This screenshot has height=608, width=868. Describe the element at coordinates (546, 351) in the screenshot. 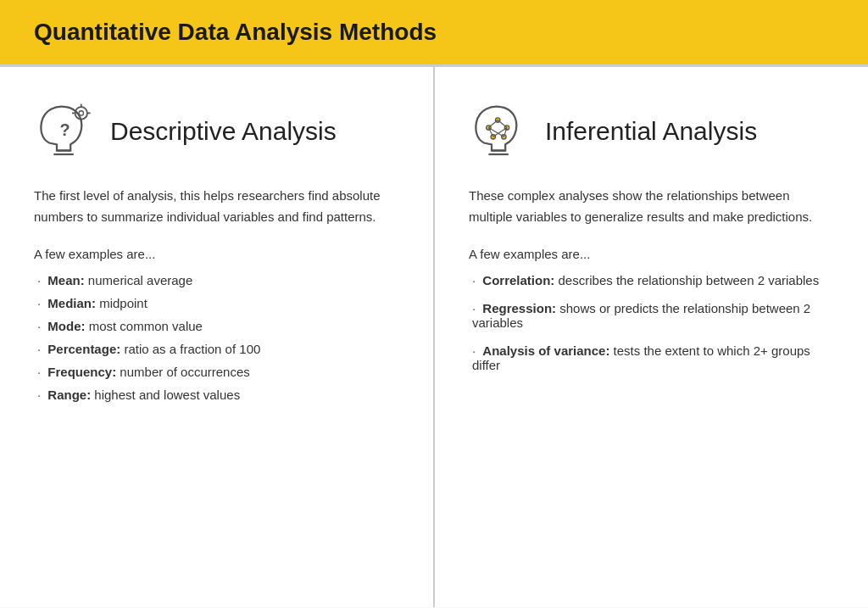

I see `term: Analysis of variance:` at that location.